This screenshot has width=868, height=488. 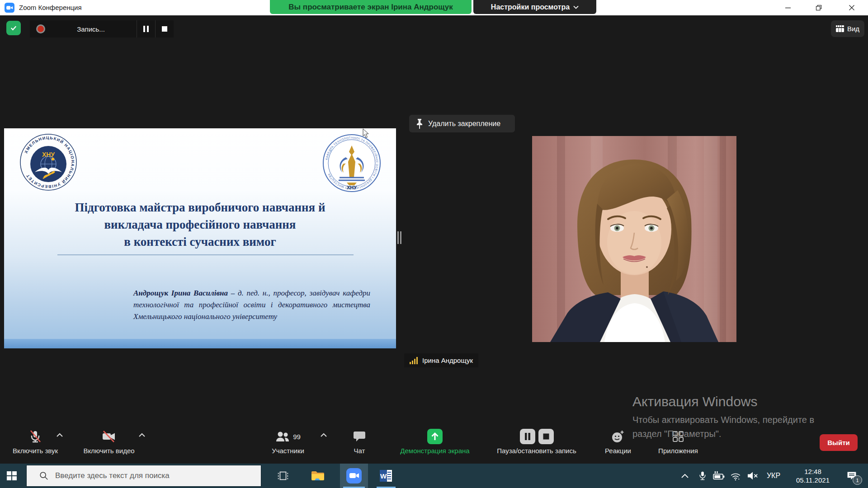 What do you see at coordinates (753, 476) in the screenshot?
I see `tray-volume-muted-icon` at bounding box center [753, 476].